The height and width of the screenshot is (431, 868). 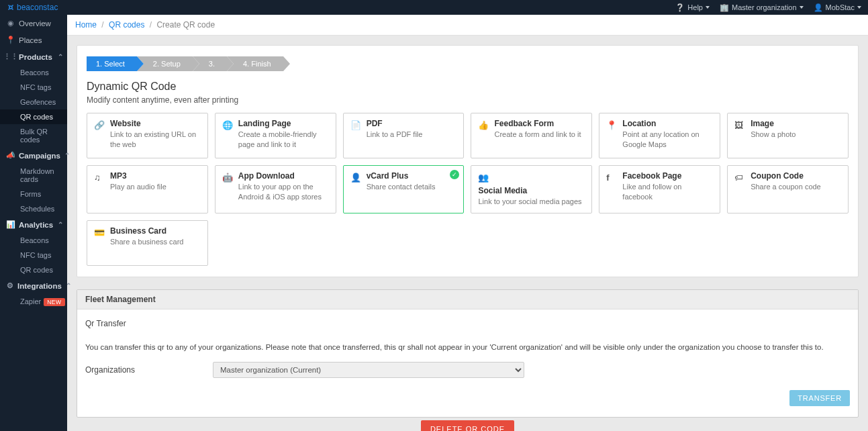 I want to click on fleet-subtitle: Qr Transfer, so click(x=467, y=324).